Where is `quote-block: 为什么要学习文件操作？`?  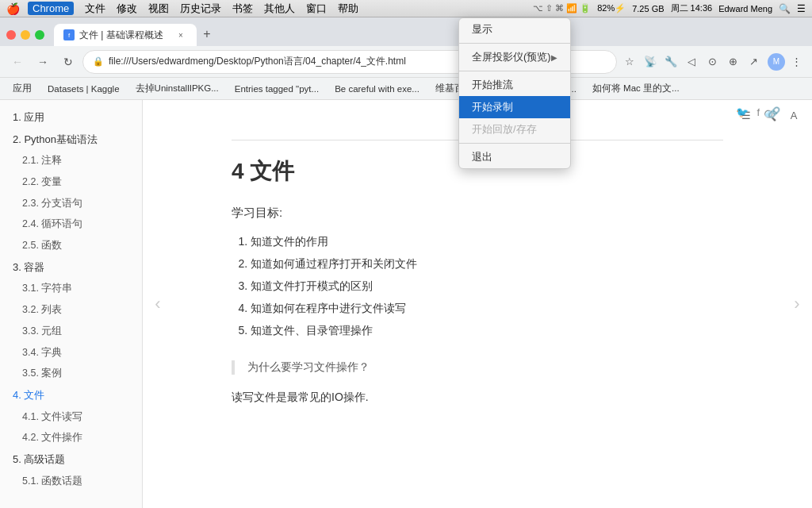
quote-block: 为什么要学习文件操作？ is located at coordinates (477, 368).